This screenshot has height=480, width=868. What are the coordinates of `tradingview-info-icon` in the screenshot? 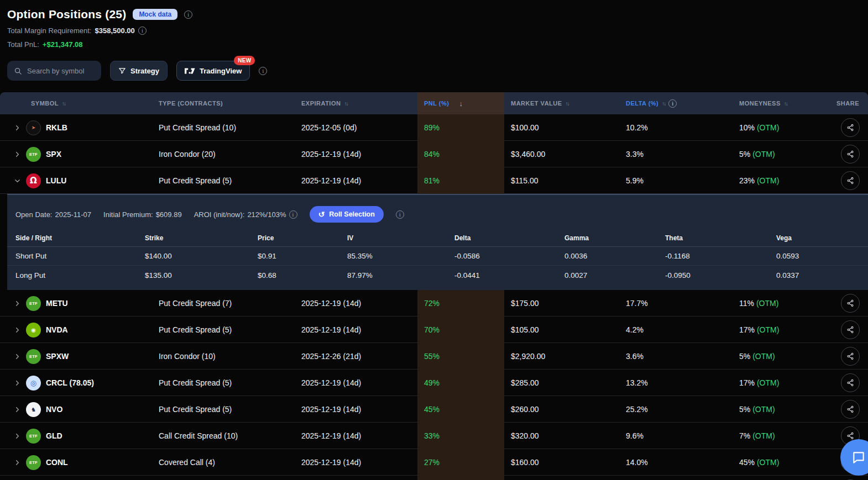 It's located at (263, 71).